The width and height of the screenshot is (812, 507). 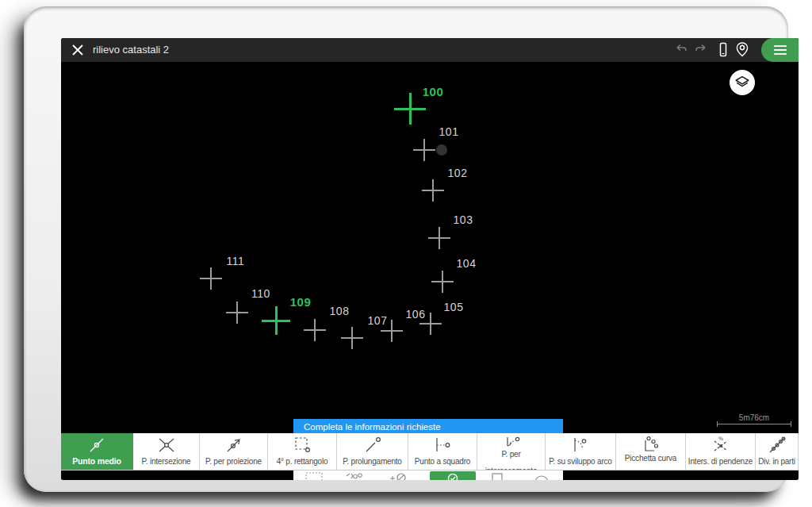 I want to click on tool-label: P. per, so click(x=511, y=454).